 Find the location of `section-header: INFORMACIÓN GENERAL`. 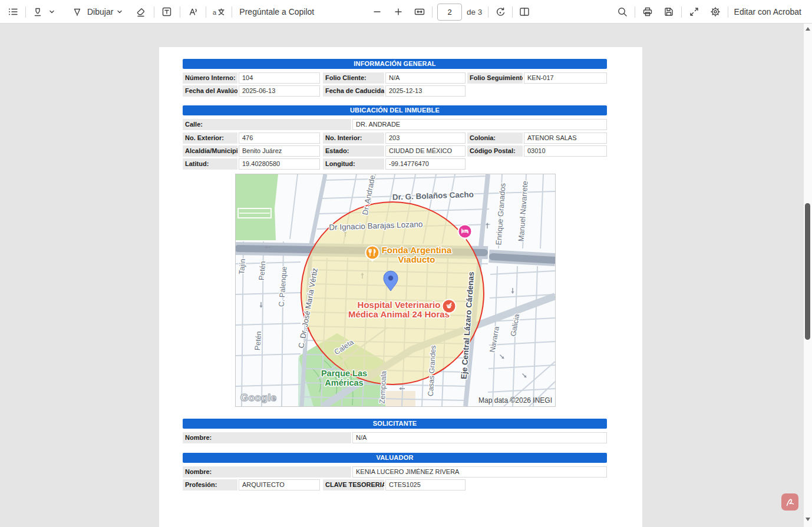

section-header: INFORMACIÓN GENERAL is located at coordinates (395, 64).